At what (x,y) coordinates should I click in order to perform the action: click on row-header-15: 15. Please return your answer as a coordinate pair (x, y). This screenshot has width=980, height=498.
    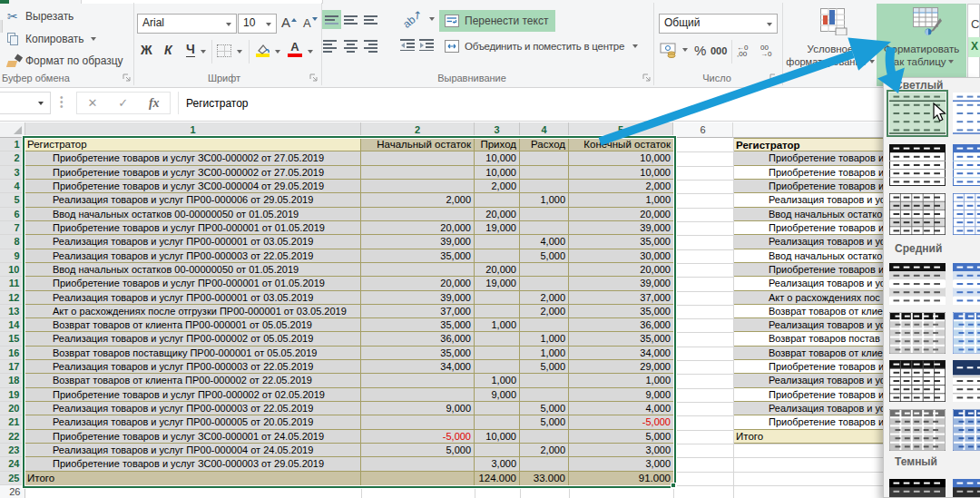
    Looking at the image, I should click on (13, 339).